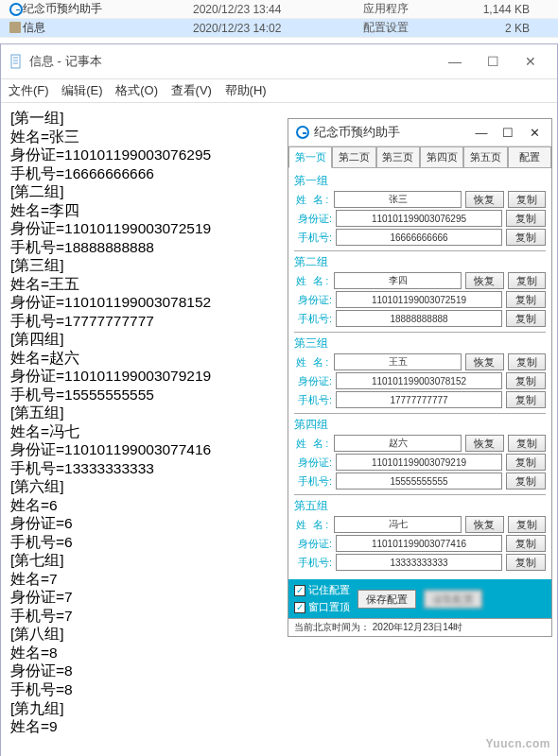 This screenshot has width=558, height=756. What do you see at coordinates (442, 157) in the screenshot?
I see `tab-3: 第四页` at bounding box center [442, 157].